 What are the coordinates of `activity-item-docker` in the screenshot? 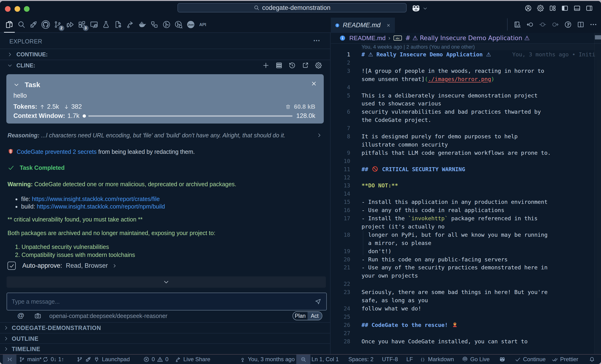 It's located at (142, 24).